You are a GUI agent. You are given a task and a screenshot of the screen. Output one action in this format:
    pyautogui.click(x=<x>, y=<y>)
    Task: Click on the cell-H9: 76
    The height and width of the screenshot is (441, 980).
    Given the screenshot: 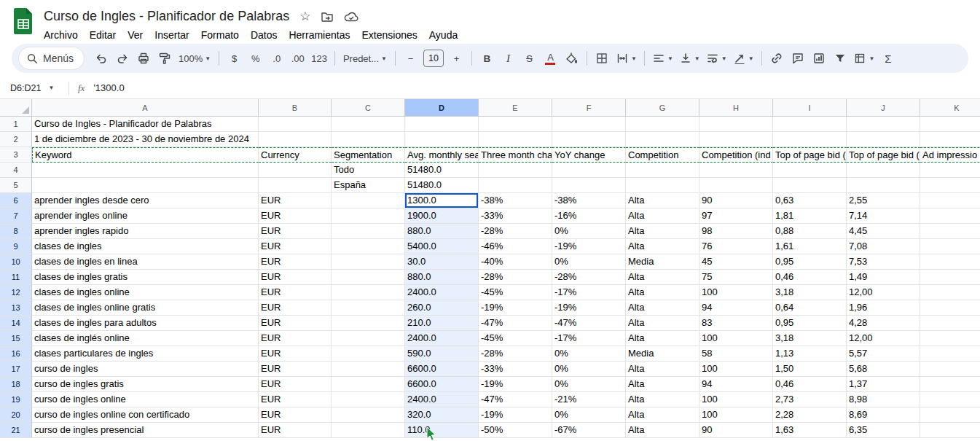 What is the action you would take?
    pyautogui.click(x=736, y=246)
    